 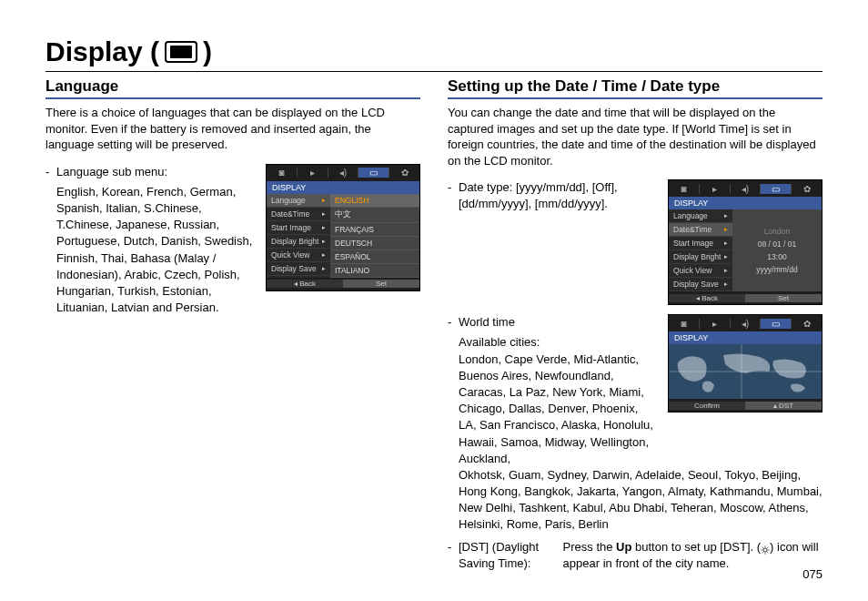 I want to click on monitor-icon, so click(x=181, y=52).